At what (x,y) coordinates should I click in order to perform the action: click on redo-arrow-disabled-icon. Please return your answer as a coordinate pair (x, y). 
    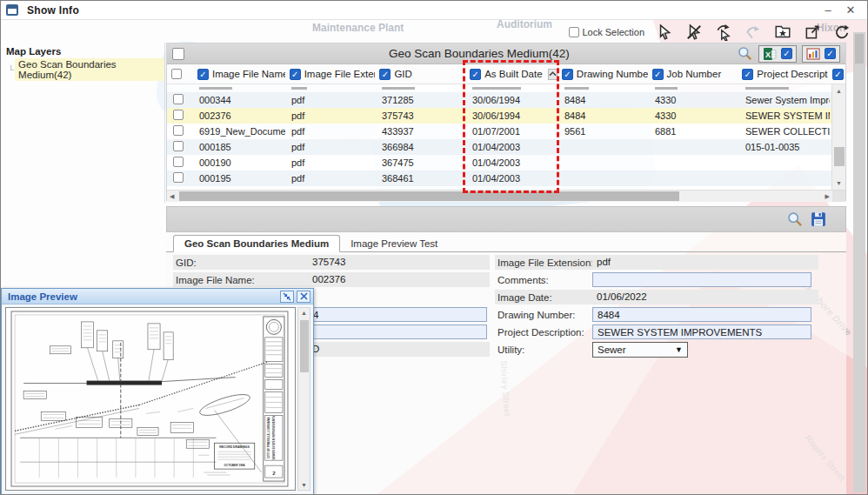
    Looking at the image, I should click on (753, 32).